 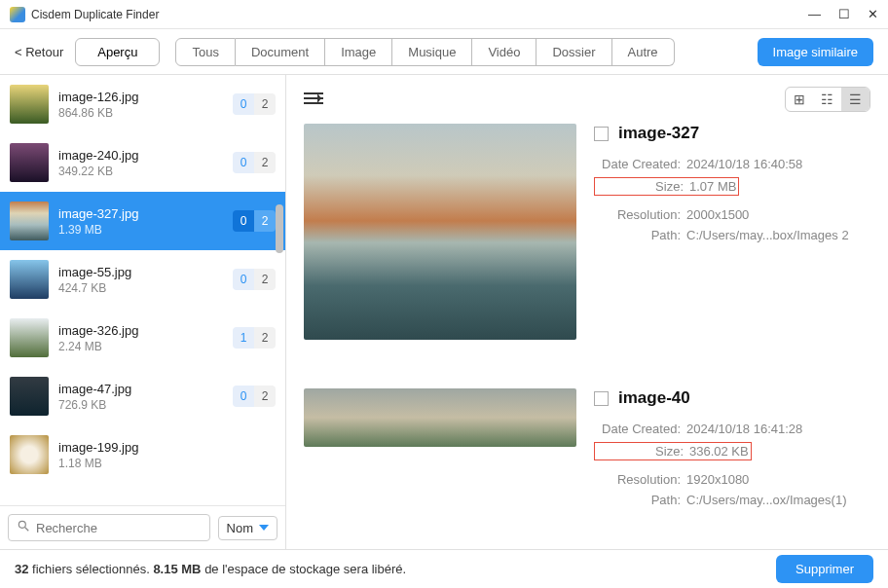 I want to click on window-controls: — ☐ ✕, so click(x=843, y=14).